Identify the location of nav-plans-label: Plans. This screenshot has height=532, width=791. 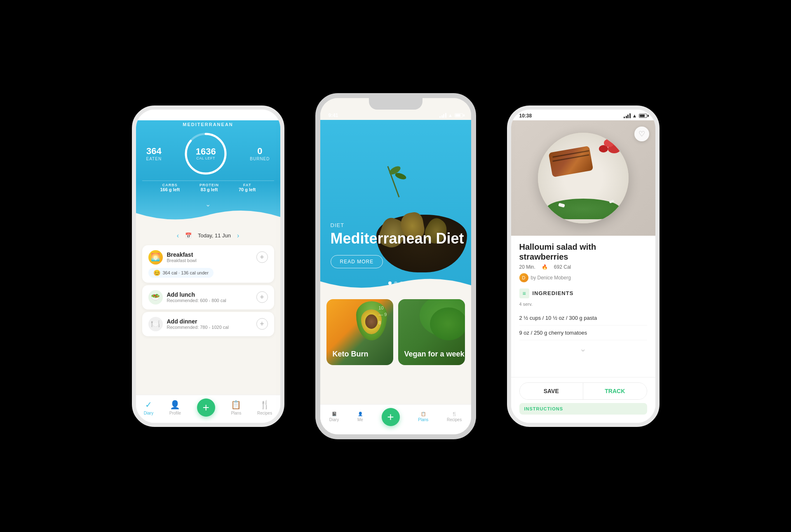
(236, 413).